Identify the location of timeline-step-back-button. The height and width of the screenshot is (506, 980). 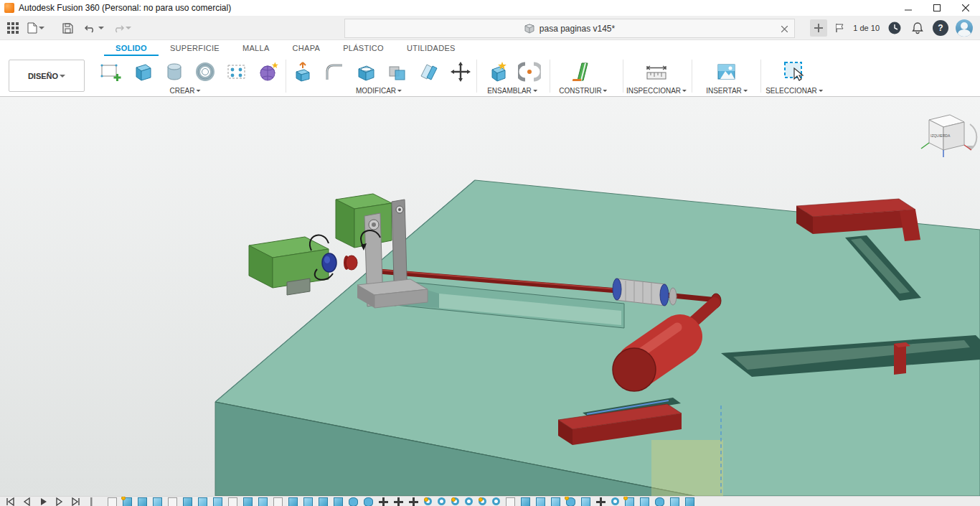
(27, 502).